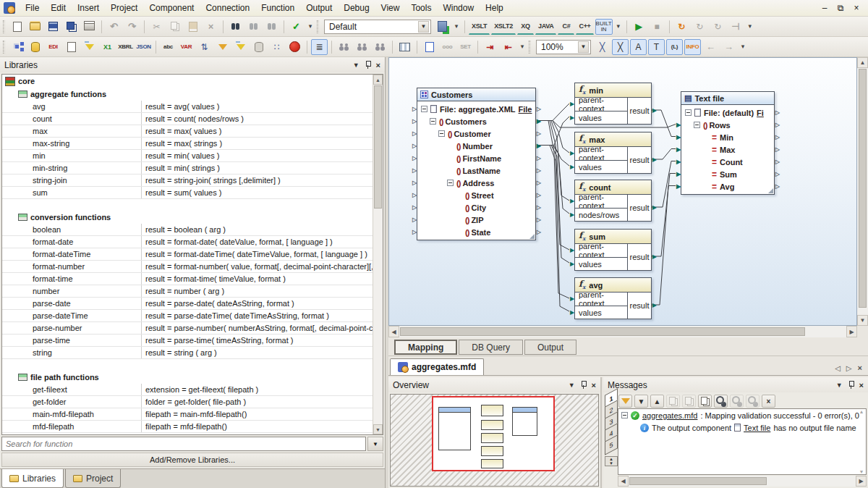  Describe the element at coordinates (192, 230) in the screenshot. I see `function-row: boolean result = boolean ( arg )` at that location.